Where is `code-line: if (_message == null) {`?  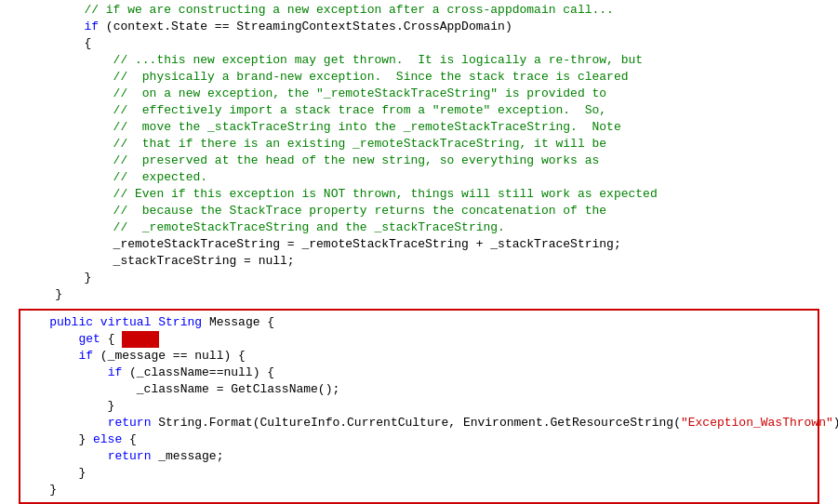
code-line: if (_message == null) { is located at coordinates (419, 356).